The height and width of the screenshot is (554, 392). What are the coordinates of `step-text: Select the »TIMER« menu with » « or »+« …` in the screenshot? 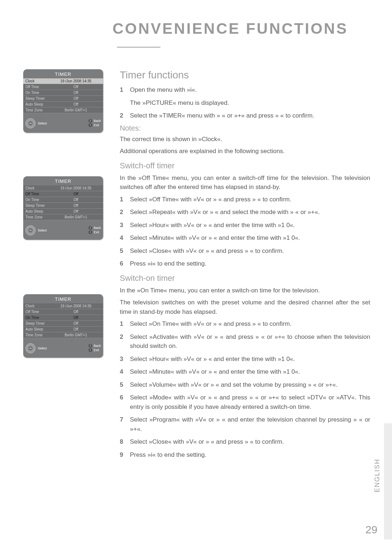 It's located at (250, 116).